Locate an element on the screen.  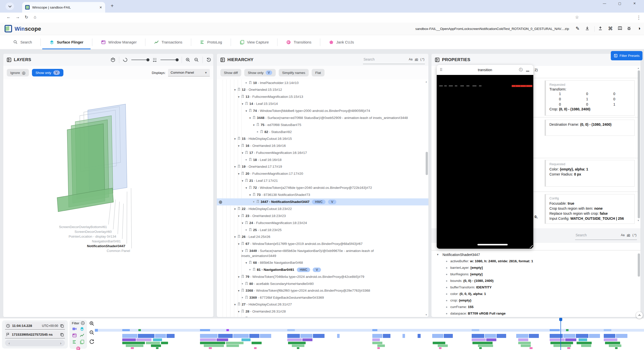
tab-jank-cujs: Jank CUJs is located at coordinates (341, 42).